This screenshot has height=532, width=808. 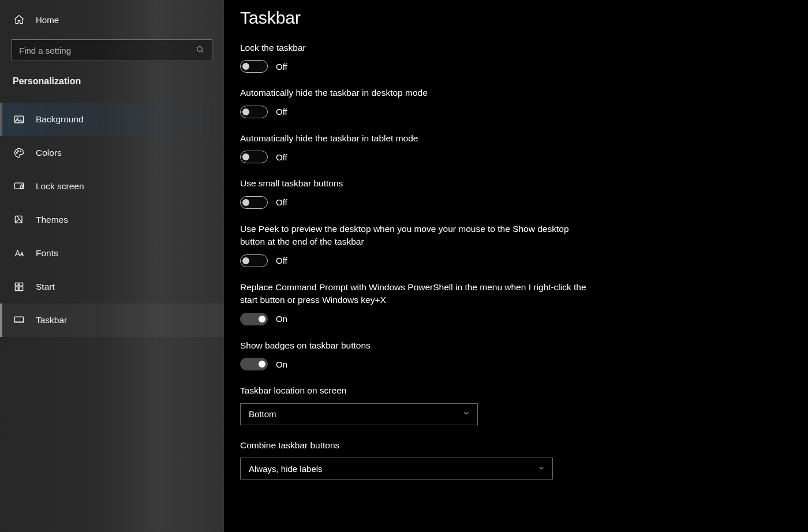 I want to click on sidebar-item-taskbar: Taskbar, so click(x=112, y=320).